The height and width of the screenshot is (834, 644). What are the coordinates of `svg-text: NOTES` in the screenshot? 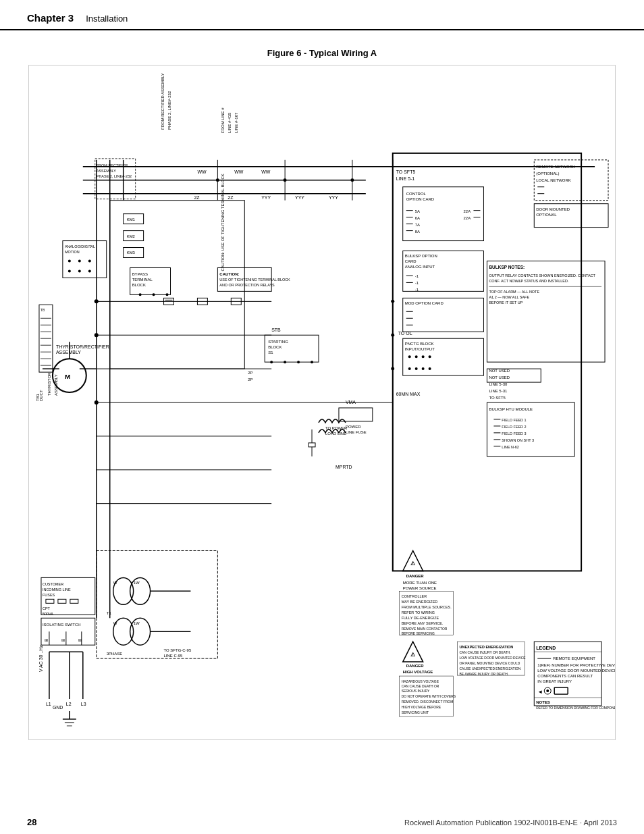 It's located at (543, 702).